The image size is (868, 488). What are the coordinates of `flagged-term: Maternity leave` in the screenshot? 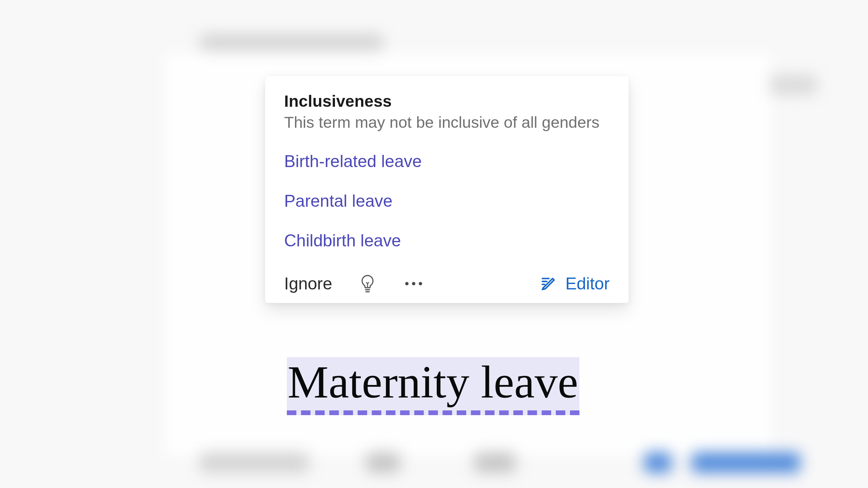 It's located at (433, 386).